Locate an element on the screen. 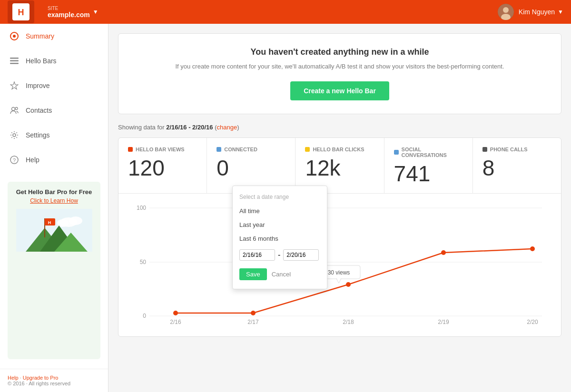  dropdown-save-button: Save is located at coordinates (253, 274).